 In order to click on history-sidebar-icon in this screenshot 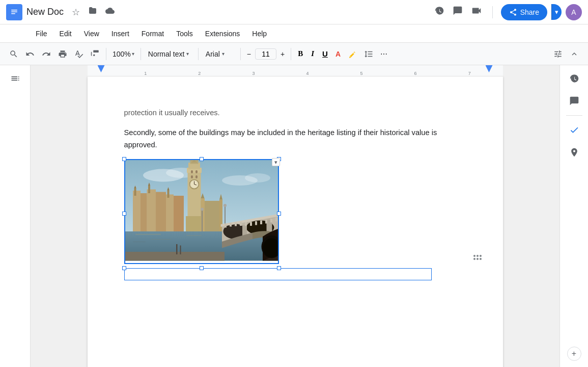, I will do `click(574, 78)`.